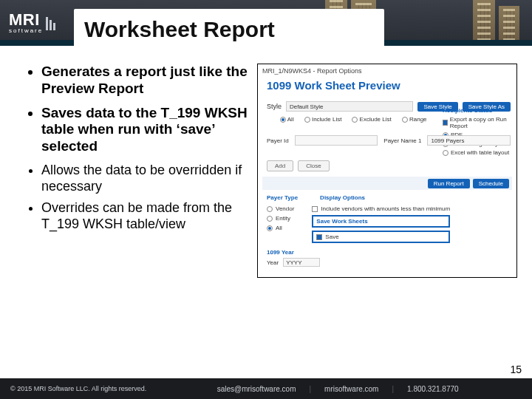  I want to click on copyright: © 2015 MRI Software LLC. All rights rese…, so click(78, 389).